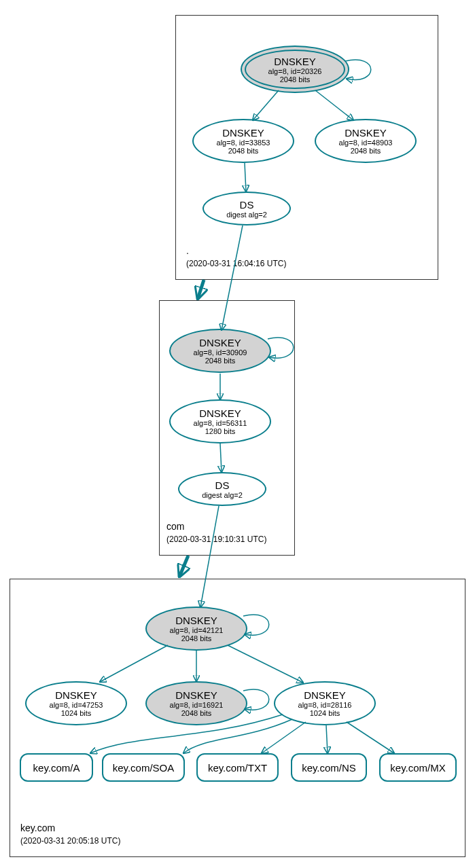  I want to click on node-com-ksk-line2: alg=8, id=30909, so click(220, 352).